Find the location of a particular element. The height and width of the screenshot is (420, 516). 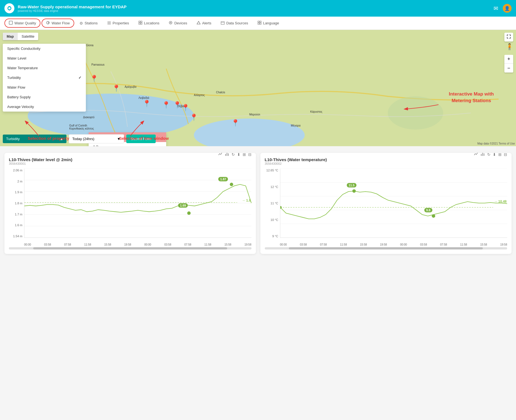

chart-2-header: L10-Thives (Water temperature) 355643000… is located at coordinates (386, 161).